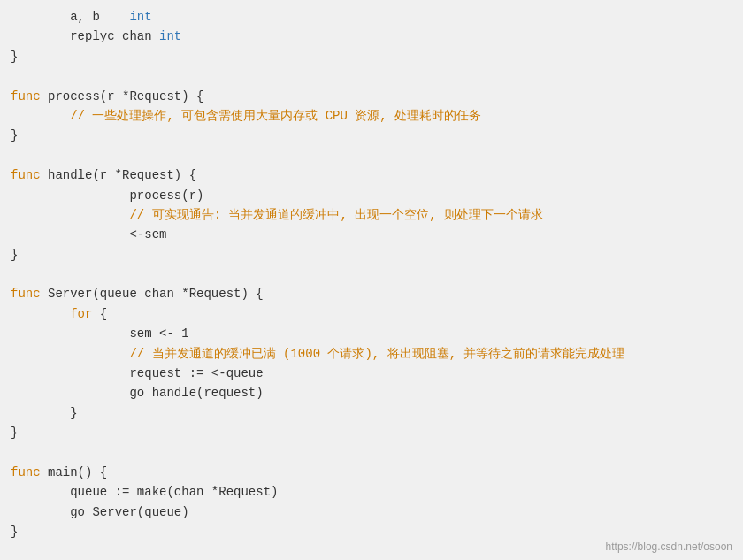  Describe the element at coordinates (372, 373) in the screenshot. I see `code-line: request := <-queue` at that location.